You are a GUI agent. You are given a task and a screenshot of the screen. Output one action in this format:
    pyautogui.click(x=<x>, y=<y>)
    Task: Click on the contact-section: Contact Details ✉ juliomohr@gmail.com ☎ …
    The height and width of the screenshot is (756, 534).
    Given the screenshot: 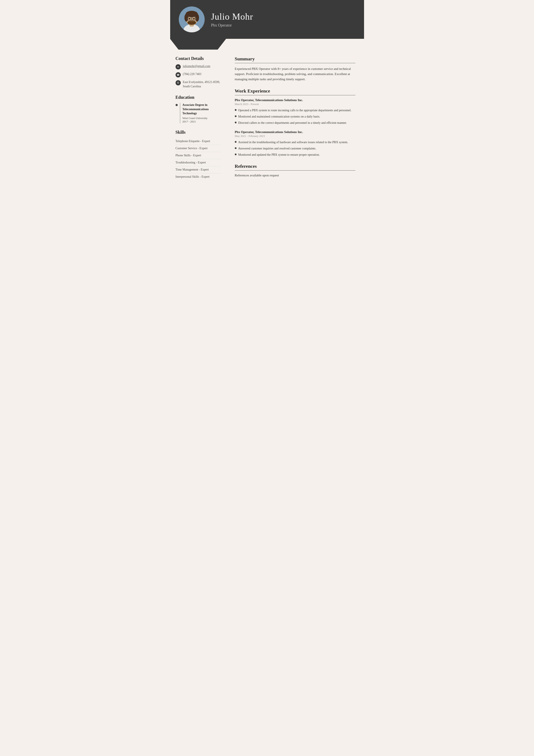 What is the action you would take?
    pyautogui.click(x=198, y=72)
    